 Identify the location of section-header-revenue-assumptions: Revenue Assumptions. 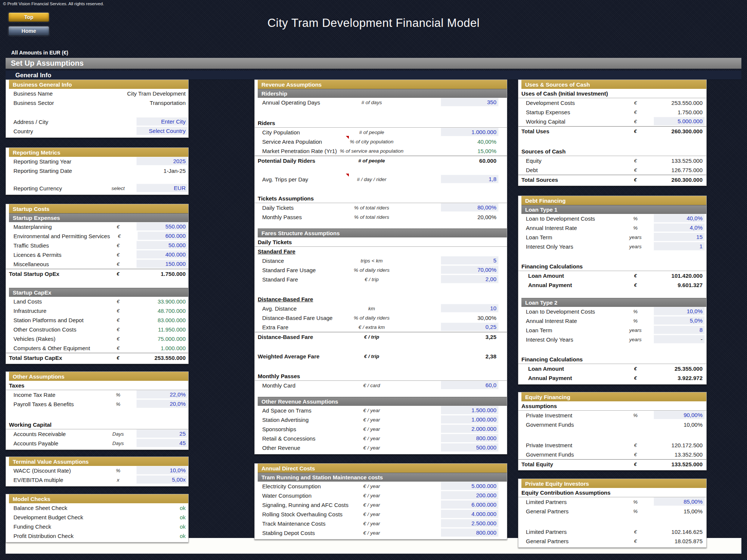
(382, 84).